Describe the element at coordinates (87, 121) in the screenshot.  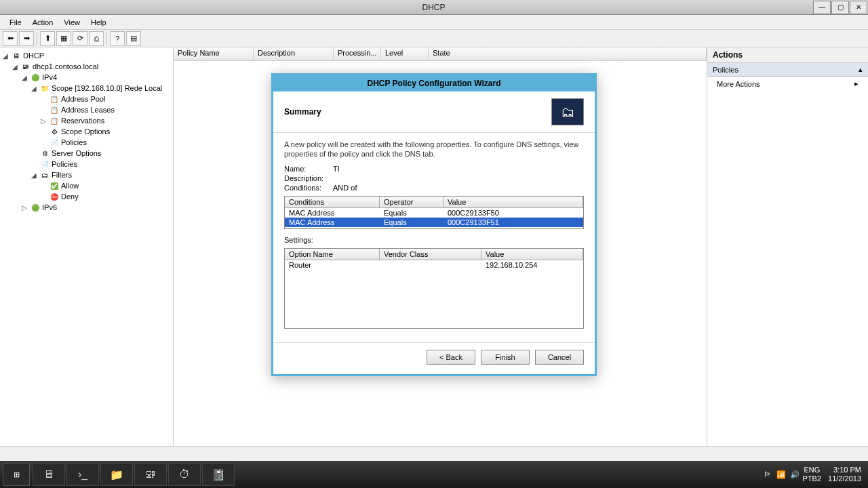
I see `tree-reservations: ▷📋Reservations` at that location.